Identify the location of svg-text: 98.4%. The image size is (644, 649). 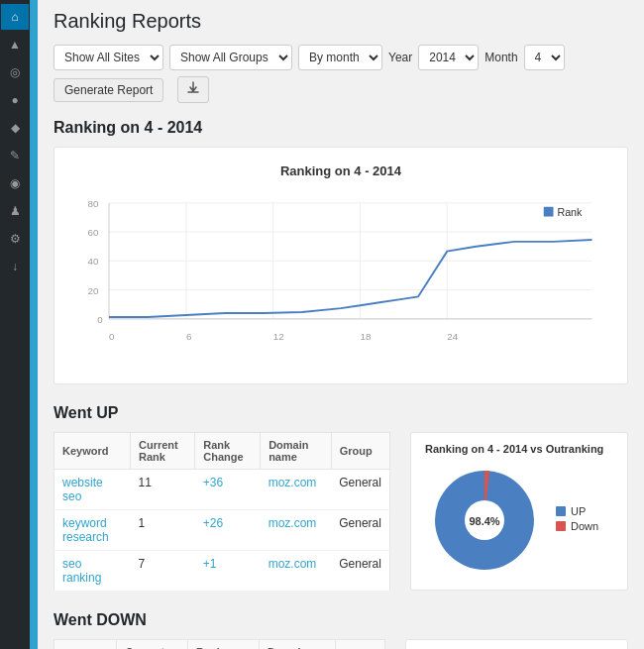
(483, 521).